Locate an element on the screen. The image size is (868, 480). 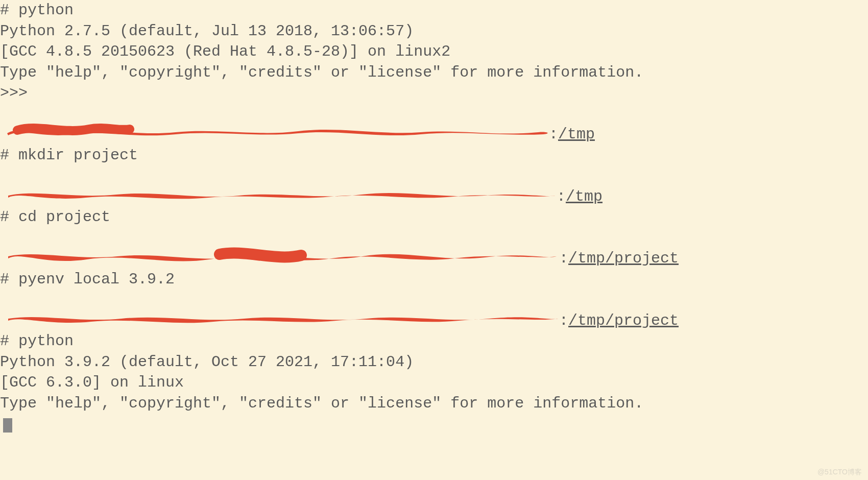
command-line: # mkdir project is located at coordinates (434, 155).